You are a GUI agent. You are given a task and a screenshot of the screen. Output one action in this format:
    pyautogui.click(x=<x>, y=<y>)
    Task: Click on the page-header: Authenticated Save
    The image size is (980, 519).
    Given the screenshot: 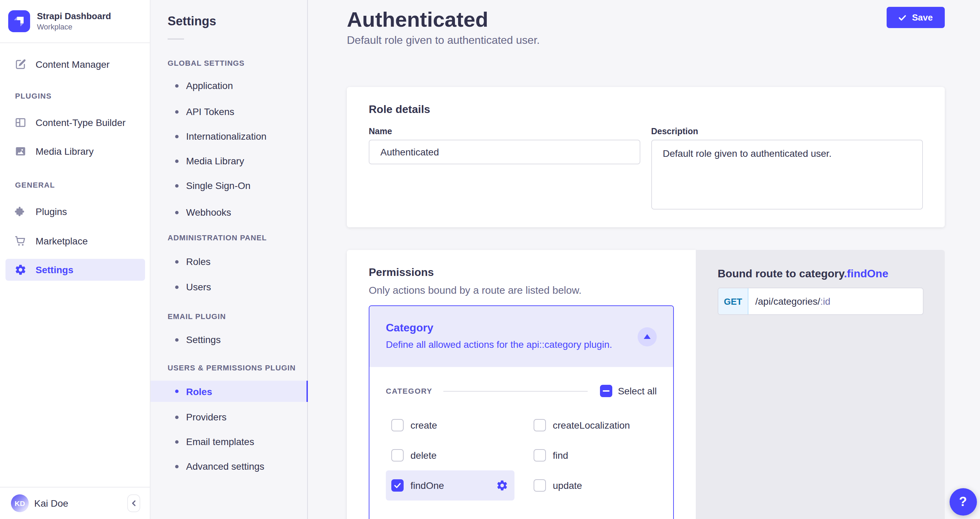 What is the action you would take?
    pyautogui.click(x=646, y=20)
    